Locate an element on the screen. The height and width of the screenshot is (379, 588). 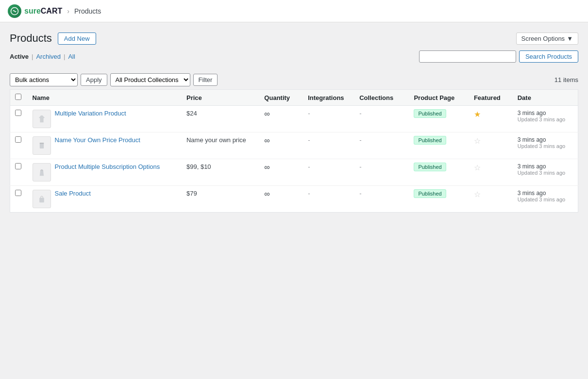
filter-archived-link: Archived is located at coordinates (49, 56).